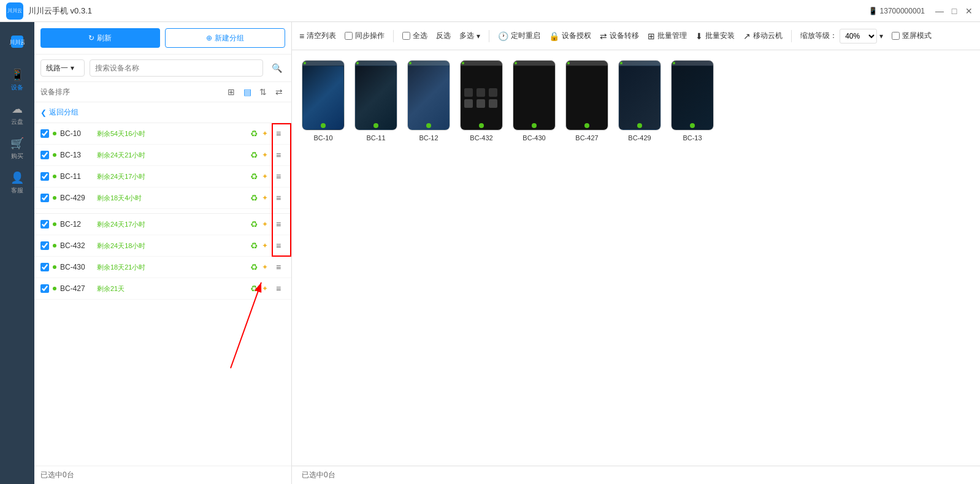 The width and height of the screenshot is (980, 484). Describe the element at coordinates (587, 100) in the screenshot. I see `device-card-bc427: BC-427` at that location.